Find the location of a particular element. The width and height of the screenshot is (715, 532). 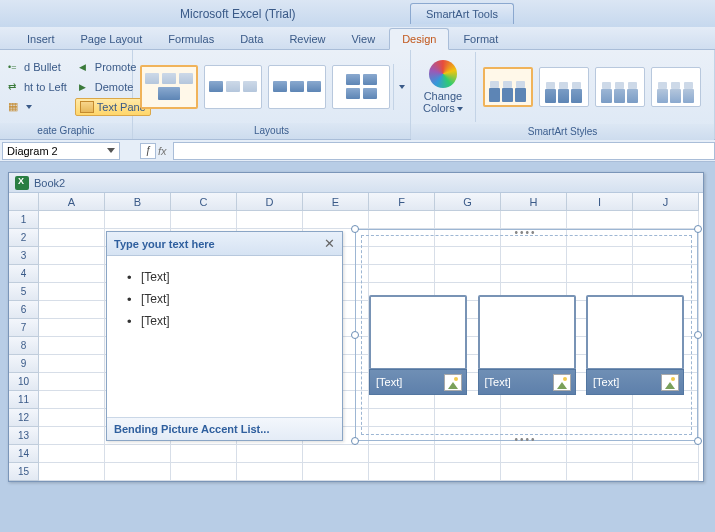

row-header: 7 is located at coordinates (24, 328).